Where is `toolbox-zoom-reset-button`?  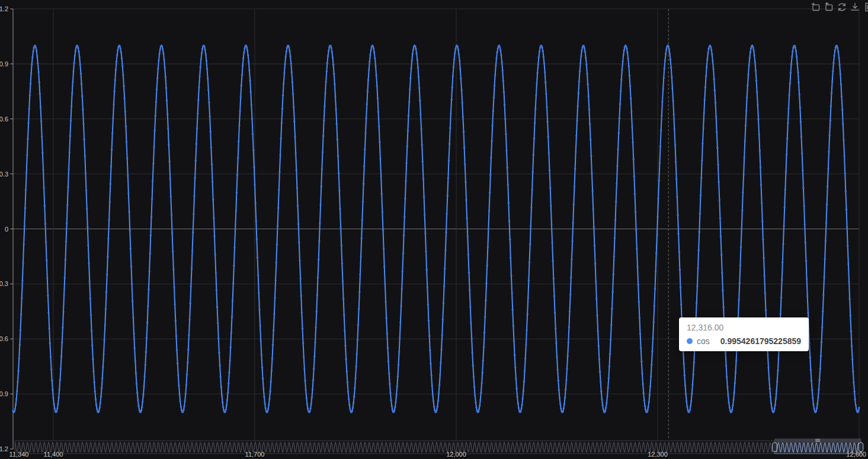
toolbox-zoom-reset-button is located at coordinates (829, 7).